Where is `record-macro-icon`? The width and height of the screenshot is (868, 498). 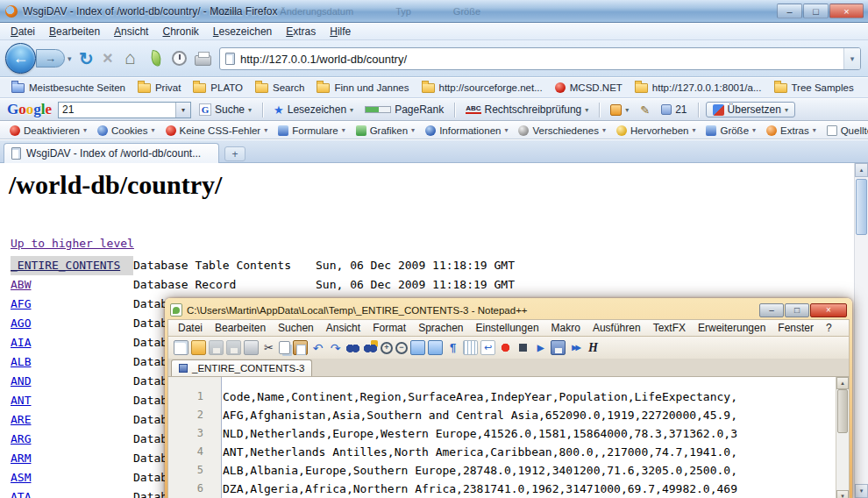 record-macro-icon is located at coordinates (505, 347).